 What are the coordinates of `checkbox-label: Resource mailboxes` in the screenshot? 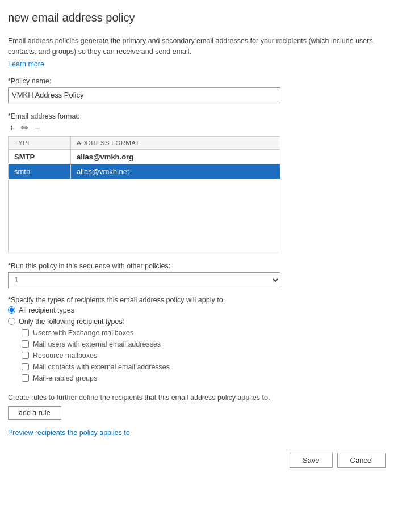 It's located at (204, 356).